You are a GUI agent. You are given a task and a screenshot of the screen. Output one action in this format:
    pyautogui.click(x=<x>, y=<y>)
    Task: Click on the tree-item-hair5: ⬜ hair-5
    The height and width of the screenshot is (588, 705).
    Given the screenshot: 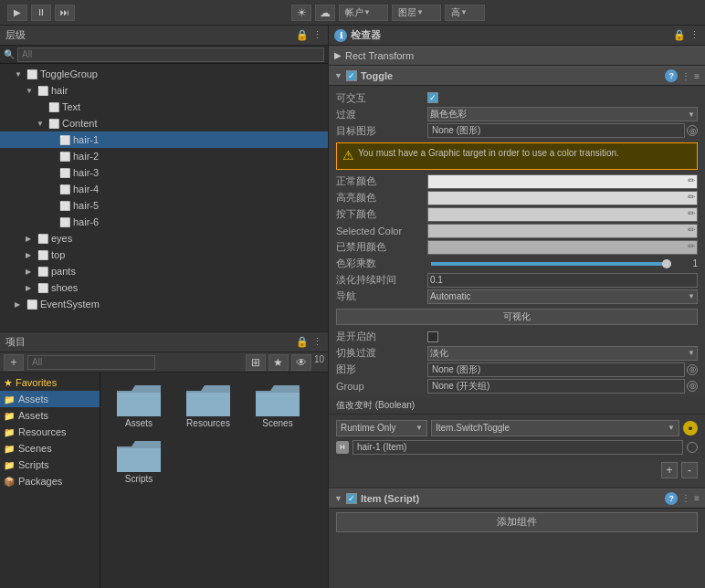 What is the action you would take?
    pyautogui.click(x=164, y=205)
    